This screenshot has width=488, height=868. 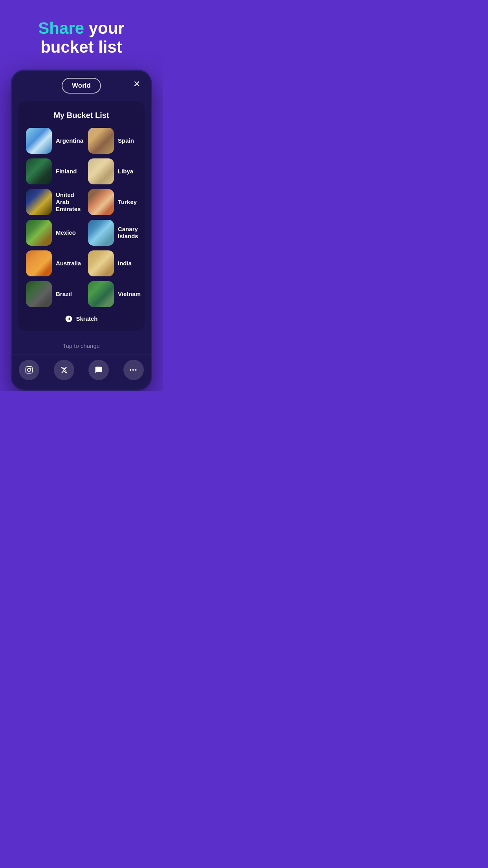 What do you see at coordinates (81, 216) in the screenshot?
I see `bucket-card: My Bucket List ArgentinaSpainFinlandLiby…` at bounding box center [81, 216].